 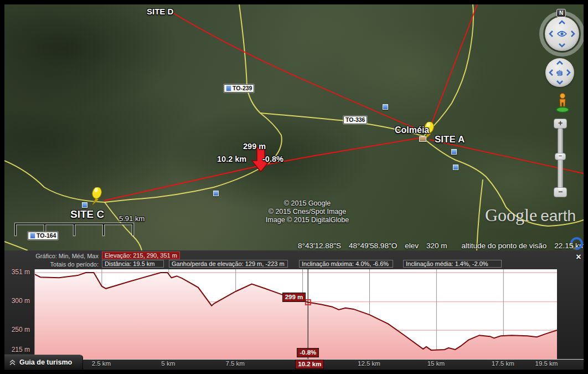 What do you see at coordinates (133, 264) in the screenshot?
I see `stat-distance: Distância: 19.5 km` at bounding box center [133, 264].